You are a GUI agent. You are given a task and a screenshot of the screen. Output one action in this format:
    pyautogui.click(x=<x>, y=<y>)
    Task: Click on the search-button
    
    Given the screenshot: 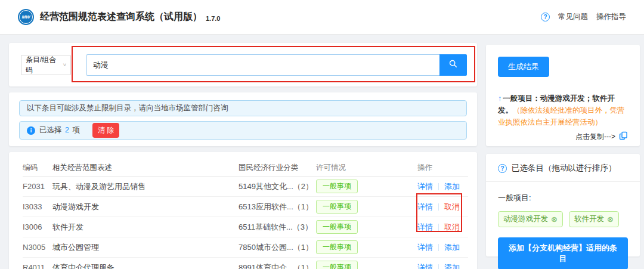 What is the action you would take?
    pyautogui.click(x=453, y=65)
    